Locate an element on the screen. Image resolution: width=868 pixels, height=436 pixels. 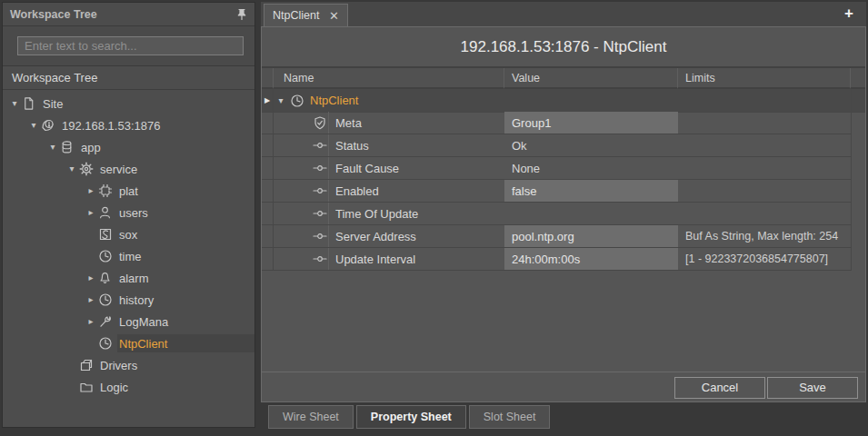
tree-item-label: 192.168.1.53:1876 is located at coordinates (111, 125).